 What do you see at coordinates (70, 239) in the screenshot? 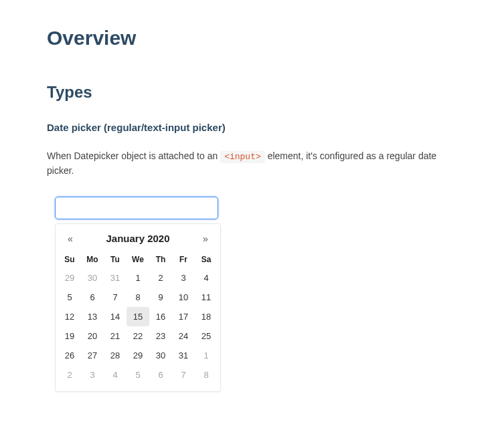
I see `prev-month-button: «` at bounding box center [70, 239].